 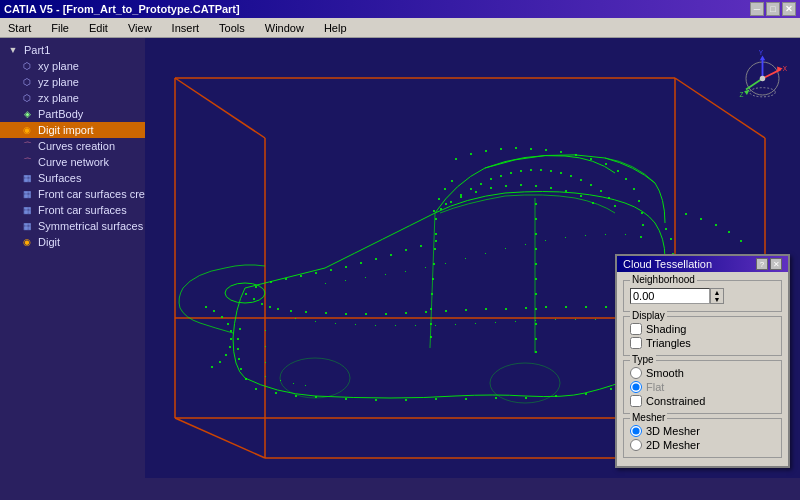 What do you see at coordinates (72, 194) in the screenshot?
I see `tree-item-front-creation: ▦ Front car surfaces creation` at bounding box center [72, 194].